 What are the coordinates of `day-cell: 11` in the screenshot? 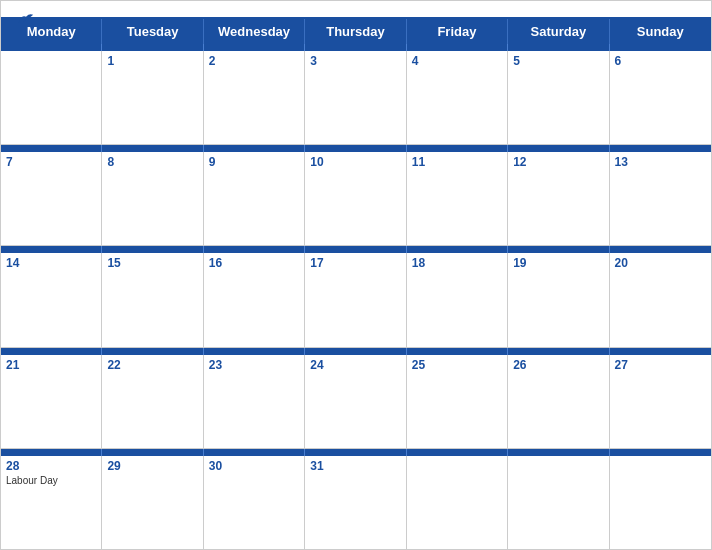 It's located at (458, 198).